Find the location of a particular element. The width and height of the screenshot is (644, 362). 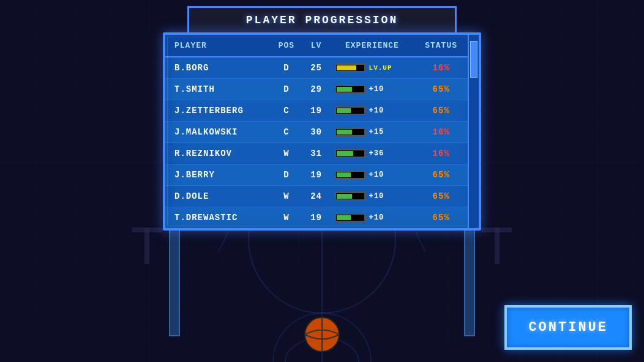

cell-experience: LV.UP is located at coordinates (372, 68).